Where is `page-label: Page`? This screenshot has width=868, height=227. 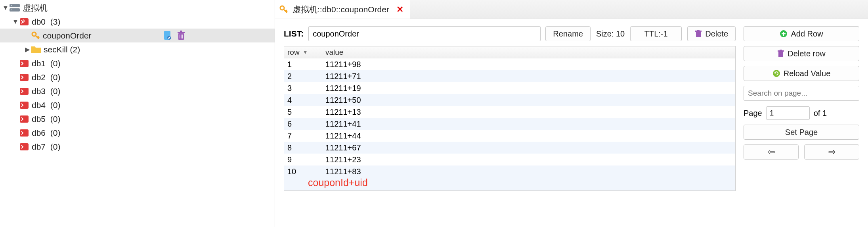
page-label: Page is located at coordinates (753, 114).